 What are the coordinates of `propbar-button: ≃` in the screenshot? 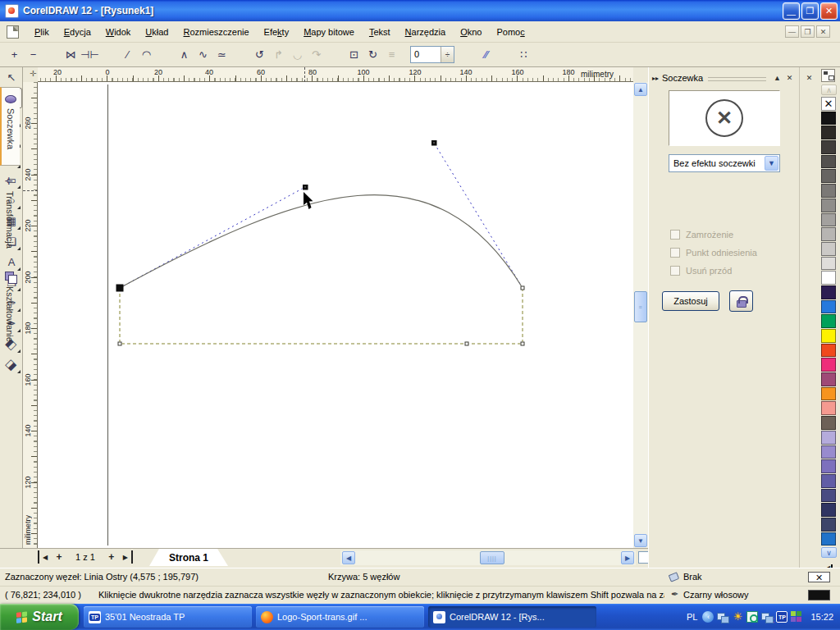 It's located at (221, 54).